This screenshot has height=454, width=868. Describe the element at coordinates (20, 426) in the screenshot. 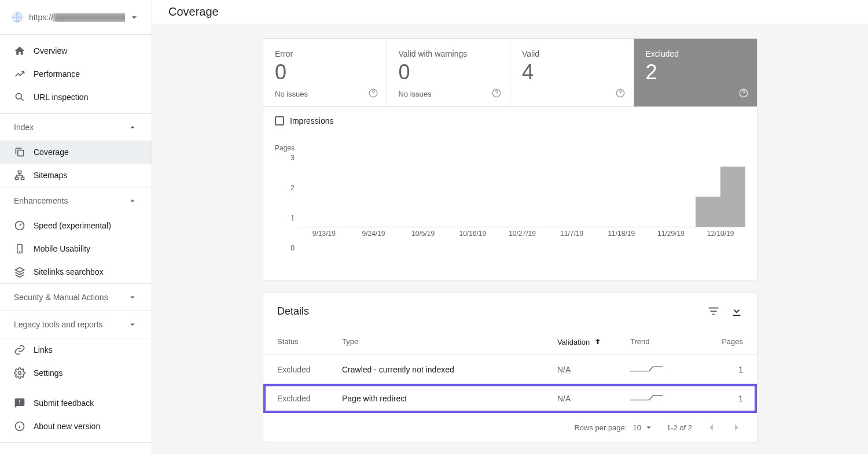

I see `info-icon` at that location.